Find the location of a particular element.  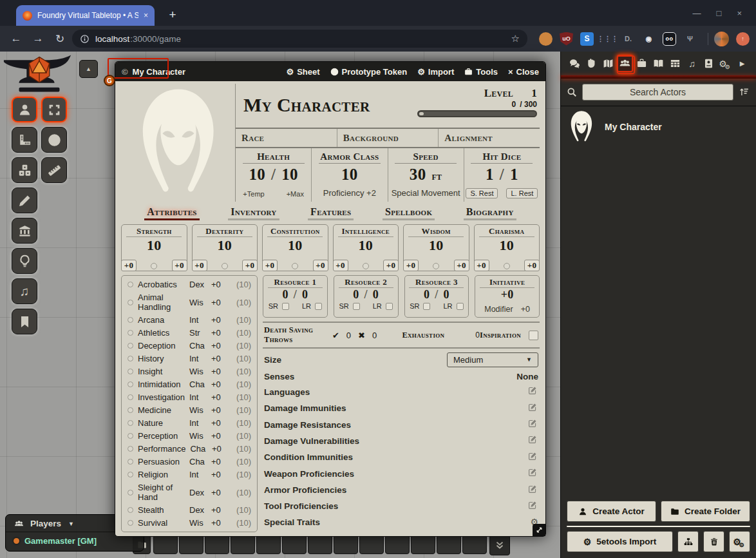

hotbar-page-button is located at coordinates (500, 545).